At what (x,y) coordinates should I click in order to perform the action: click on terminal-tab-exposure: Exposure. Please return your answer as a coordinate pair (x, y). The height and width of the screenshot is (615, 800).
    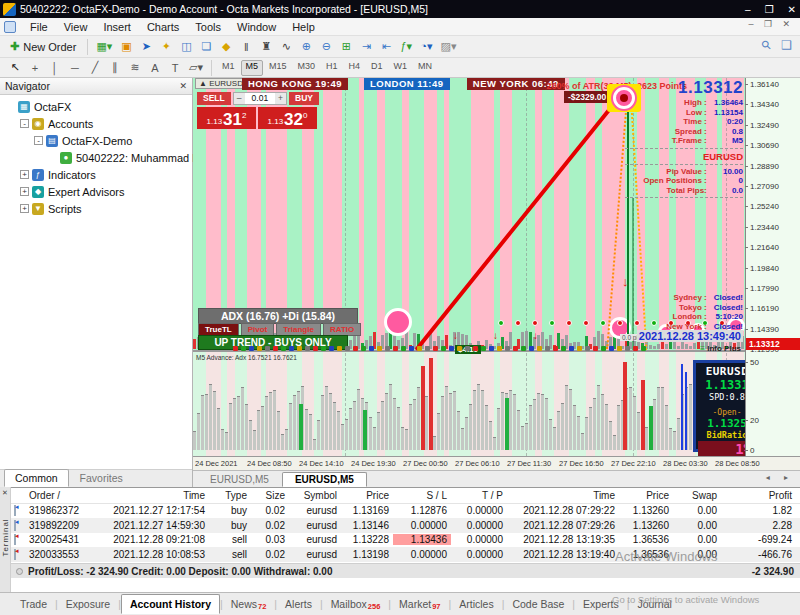
    Looking at the image, I should click on (88, 604).